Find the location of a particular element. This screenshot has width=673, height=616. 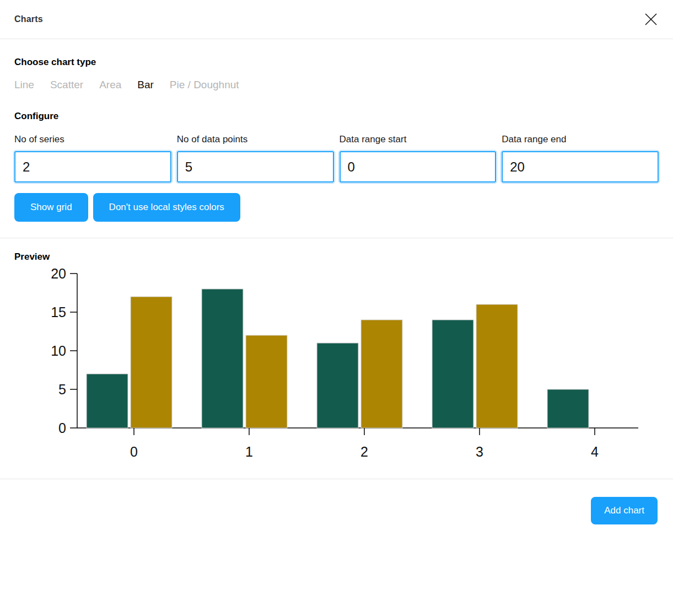

chart-type-pie-doughnut: Pie / Doughnut is located at coordinates (204, 85).